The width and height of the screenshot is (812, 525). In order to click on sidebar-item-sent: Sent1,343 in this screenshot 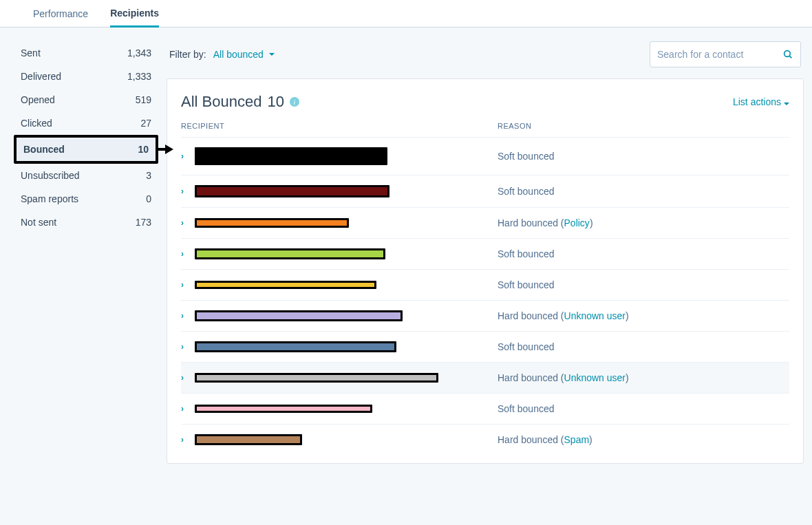, I will do `click(86, 53)`.